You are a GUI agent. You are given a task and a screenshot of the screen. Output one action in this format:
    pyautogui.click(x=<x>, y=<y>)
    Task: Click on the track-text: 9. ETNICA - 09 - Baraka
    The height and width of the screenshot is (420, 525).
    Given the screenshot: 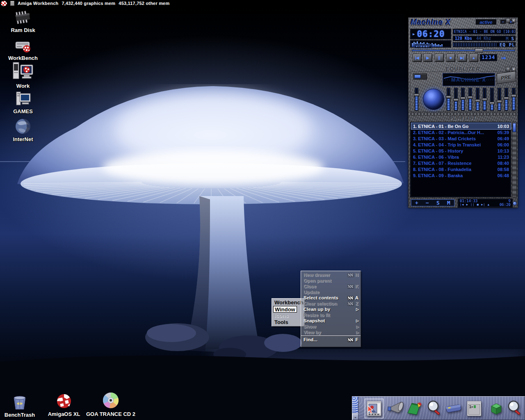 What is the action you would take?
    pyautogui.click(x=454, y=176)
    